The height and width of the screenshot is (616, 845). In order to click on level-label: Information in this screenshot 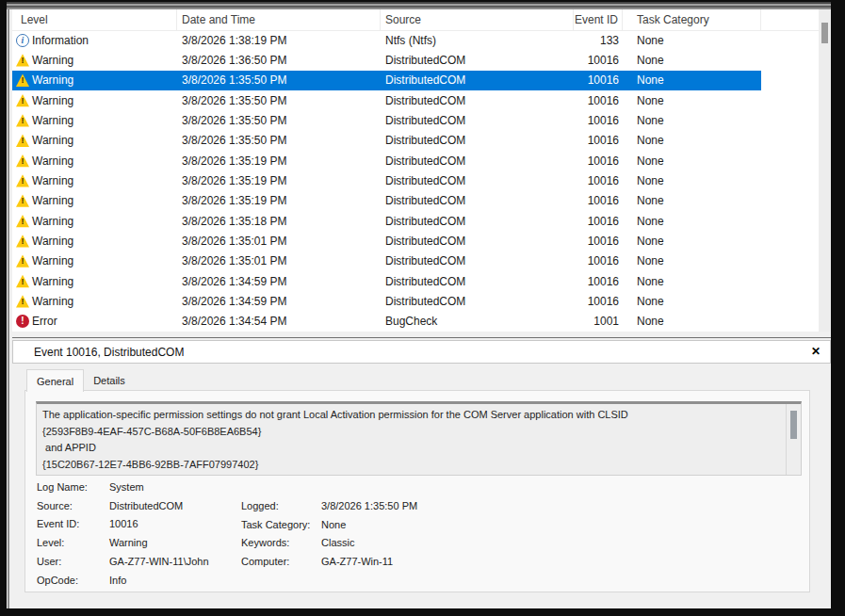, I will do `click(60, 41)`.